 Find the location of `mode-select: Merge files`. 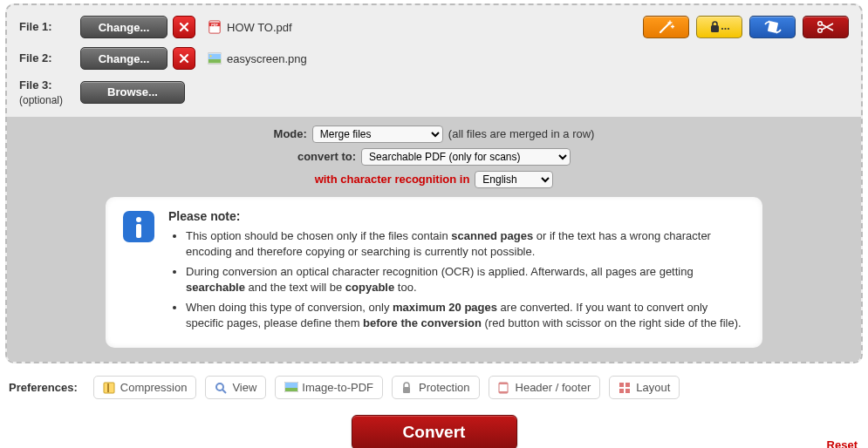

mode-select: Merge files is located at coordinates (378, 134).